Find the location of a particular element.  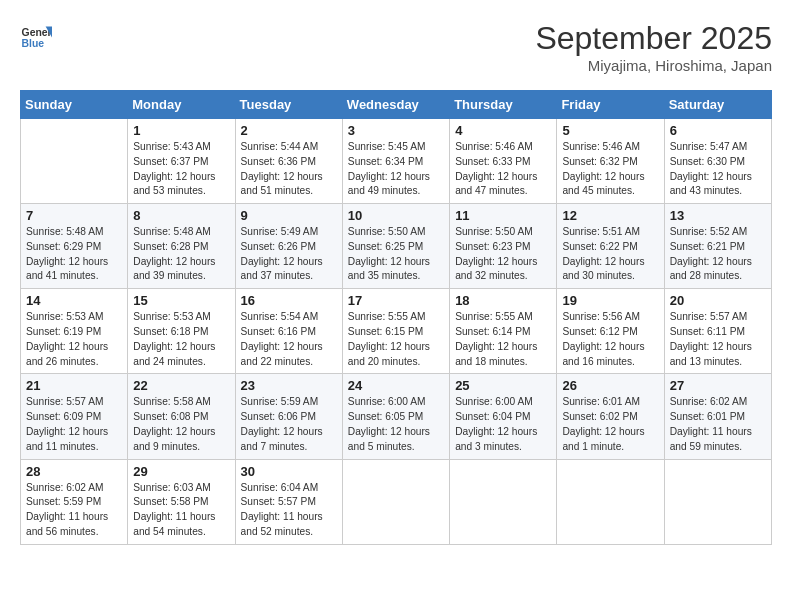

day-number: 5 is located at coordinates (610, 130).